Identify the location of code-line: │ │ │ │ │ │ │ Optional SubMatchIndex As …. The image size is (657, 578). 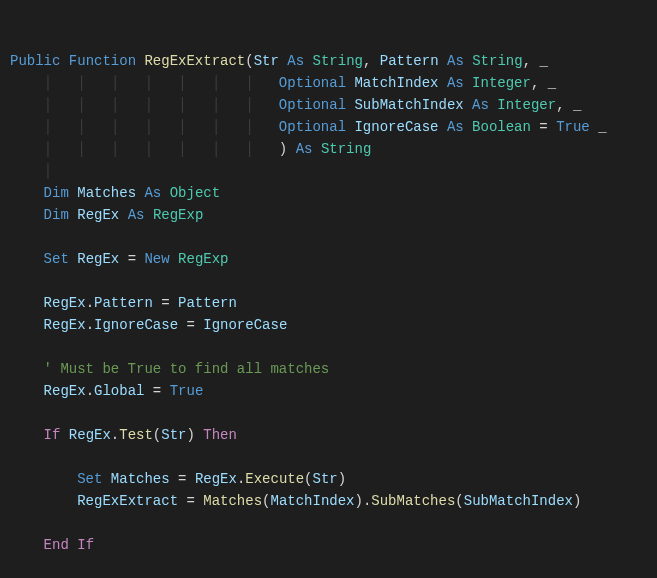
(296, 105).